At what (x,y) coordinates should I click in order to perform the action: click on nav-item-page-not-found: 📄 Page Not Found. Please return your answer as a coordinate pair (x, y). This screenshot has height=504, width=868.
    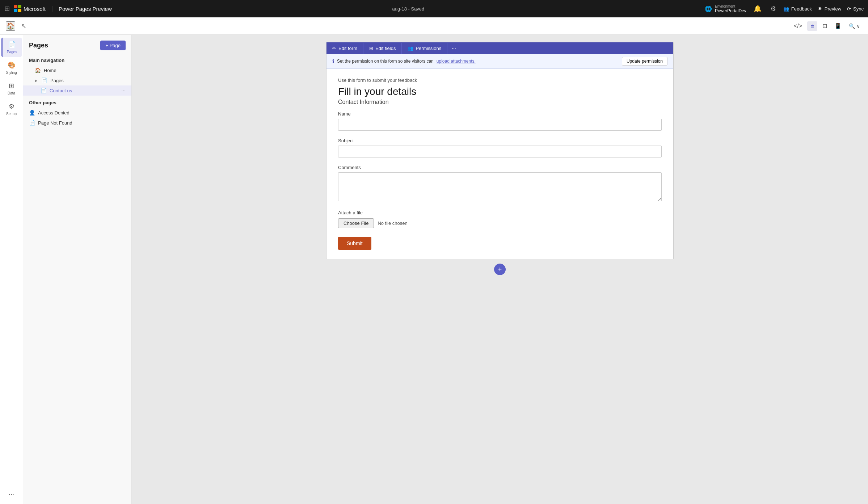
    Looking at the image, I should click on (77, 123).